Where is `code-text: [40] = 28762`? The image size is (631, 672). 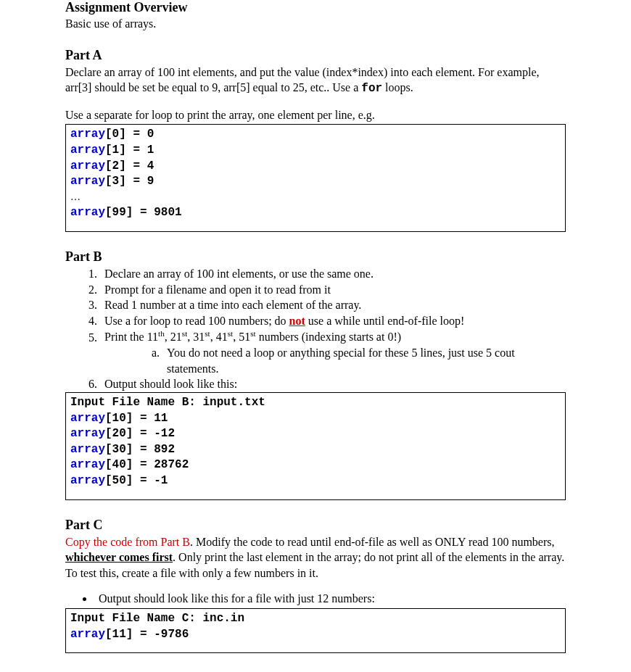 code-text: [40] = 28762 is located at coordinates (147, 465).